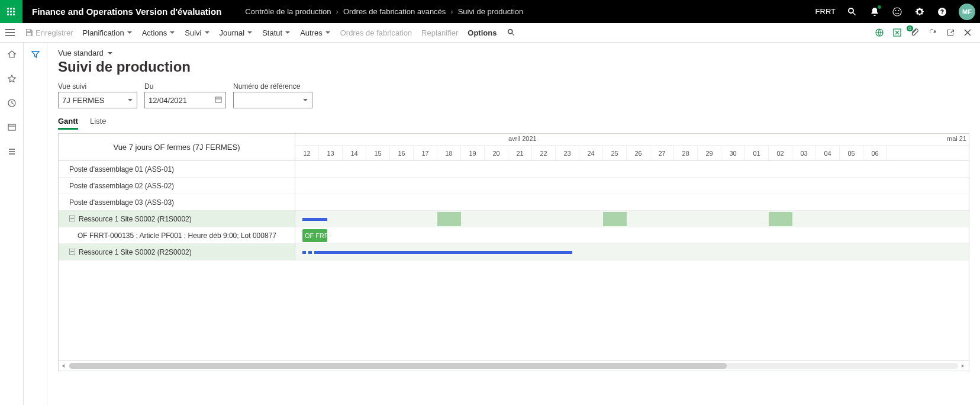  Describe the element at coordinates (968, 33) in the screenshot. I see `close-icon` at that location.